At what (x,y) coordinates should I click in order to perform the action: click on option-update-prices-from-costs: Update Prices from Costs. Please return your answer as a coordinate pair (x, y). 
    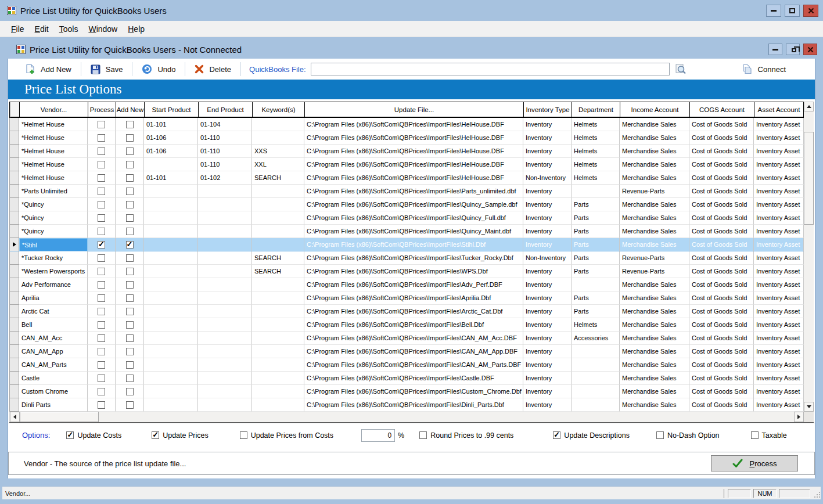
    Looking at the image, I should click on (287, 435).